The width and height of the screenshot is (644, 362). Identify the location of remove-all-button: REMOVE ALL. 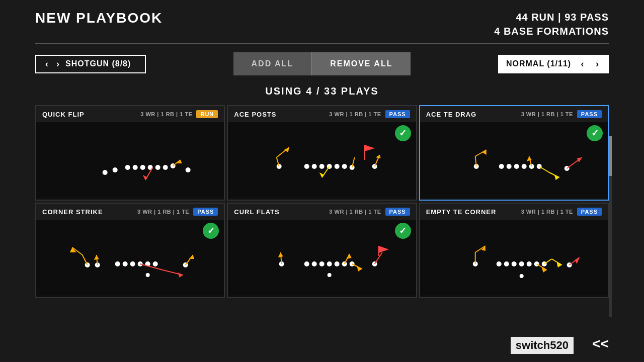
(361, 64).